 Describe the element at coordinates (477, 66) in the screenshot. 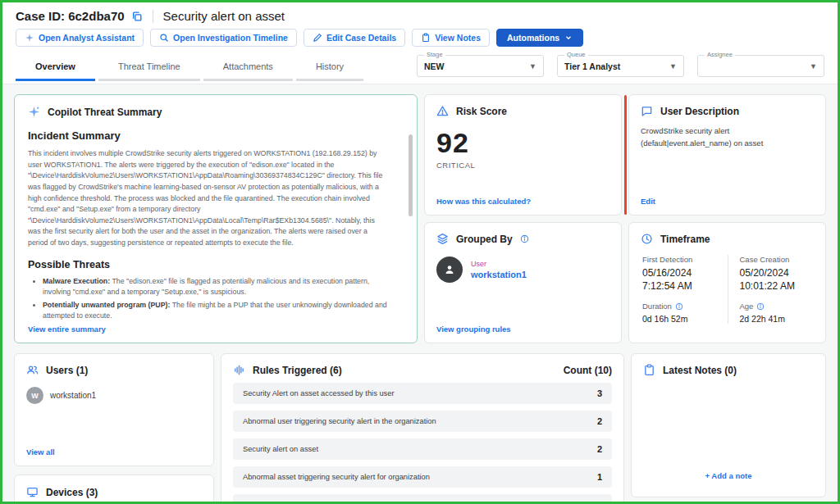

I see `select-value: NEW` at that location.